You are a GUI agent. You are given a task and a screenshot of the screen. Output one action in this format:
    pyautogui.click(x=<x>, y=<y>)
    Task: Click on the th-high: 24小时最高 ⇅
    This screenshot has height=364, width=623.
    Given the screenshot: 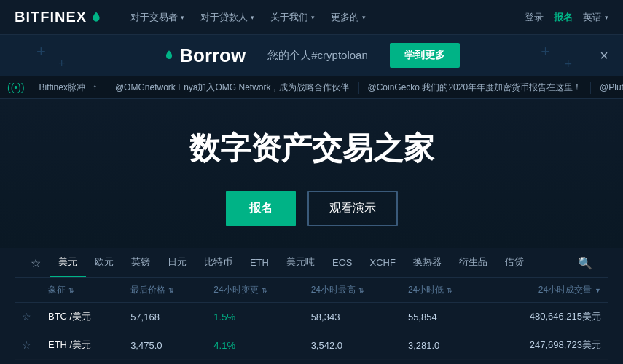 What is the action you would take?
    pyautogui.click(x=353, y=290)
    